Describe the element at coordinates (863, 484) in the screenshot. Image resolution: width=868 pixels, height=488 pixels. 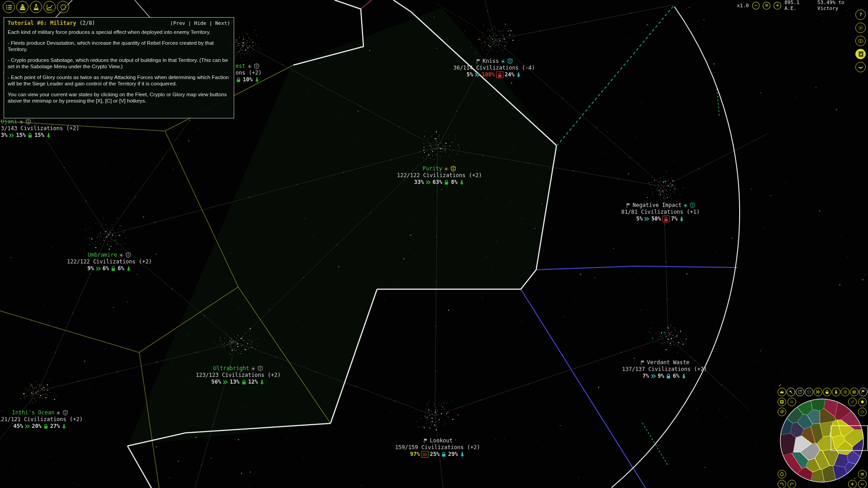
I see `zoom-out-button` at that location.